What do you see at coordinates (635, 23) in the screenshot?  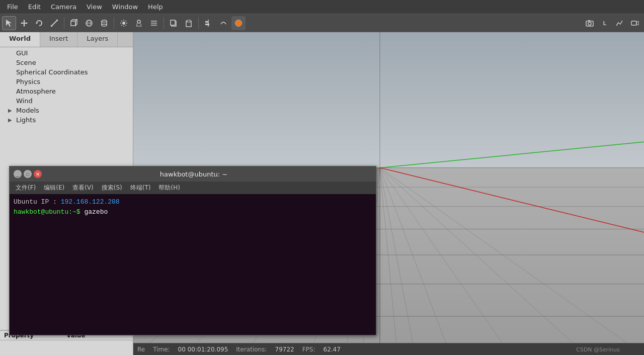 I see `record-button` at bounding box center [635, 23].